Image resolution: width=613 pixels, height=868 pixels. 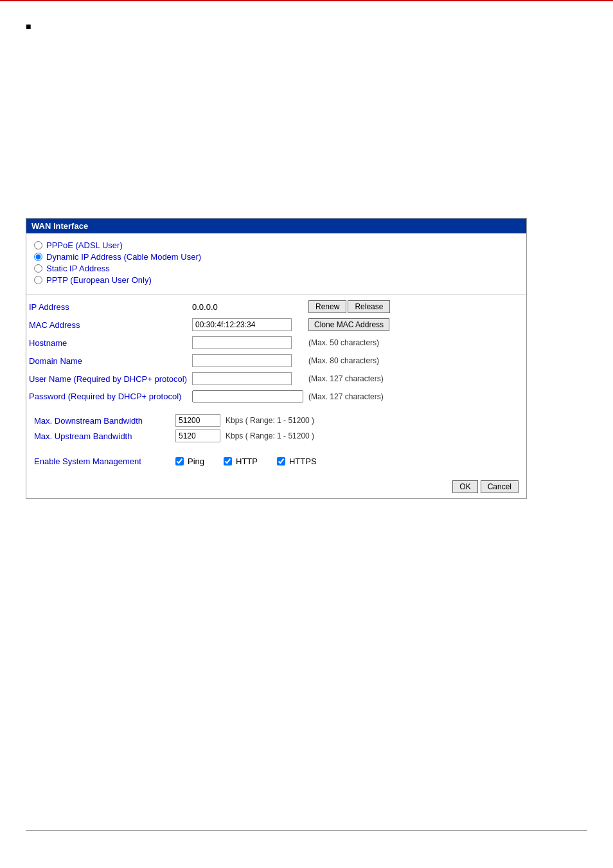 I want to click on ip-address-label: IP Address, so click(x=108, y=307).